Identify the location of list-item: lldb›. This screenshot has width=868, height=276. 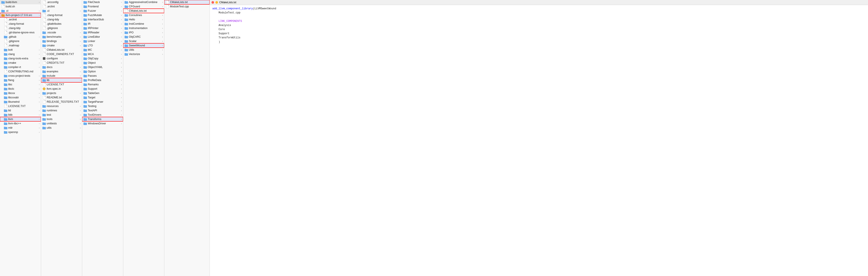
(20, 115).